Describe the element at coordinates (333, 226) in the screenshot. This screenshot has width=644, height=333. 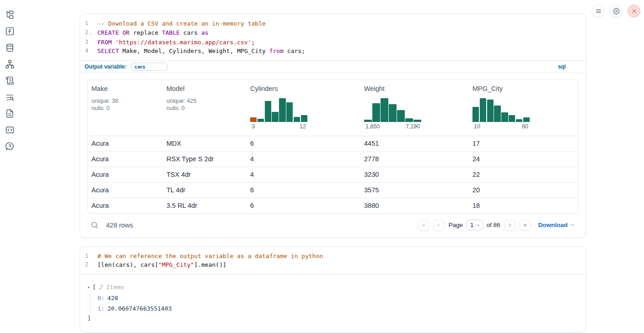
I see `table-footer: 428 rows Page 1 of 86` at that location.